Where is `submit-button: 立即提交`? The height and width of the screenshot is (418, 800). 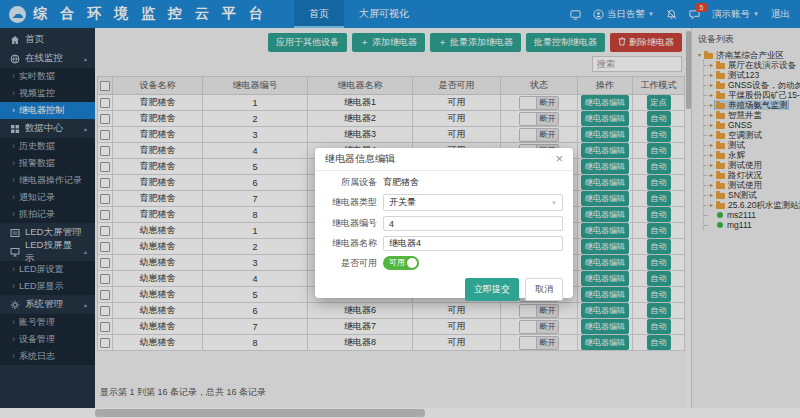 submit-button: 立即提交 is located at coordinates (492, 290).